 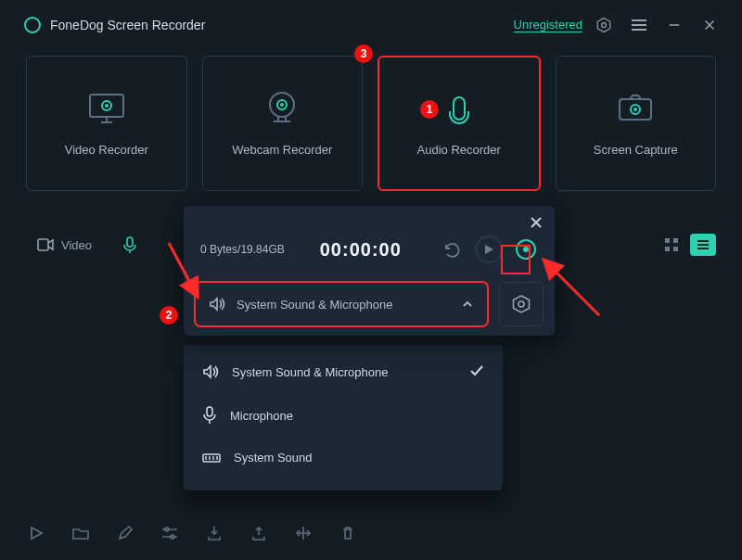 I want to click on option-label: System Sound & Microphone, so click(x=310, y=373).